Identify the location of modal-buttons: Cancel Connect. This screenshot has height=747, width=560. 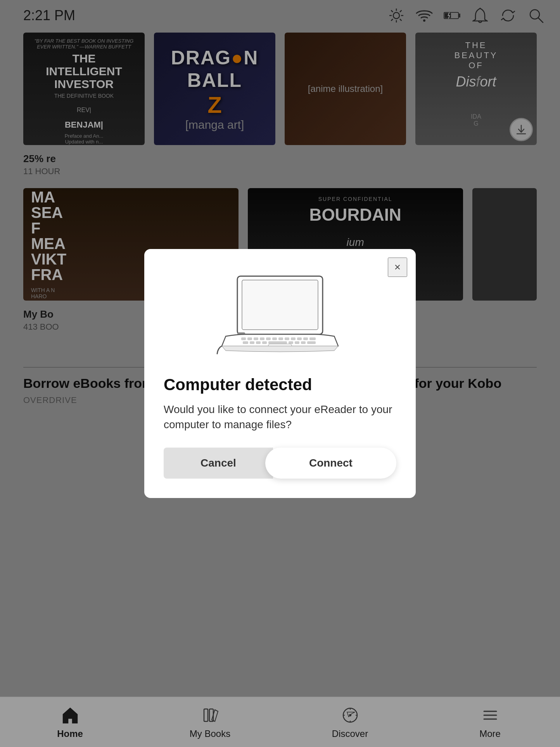
(280, 463).